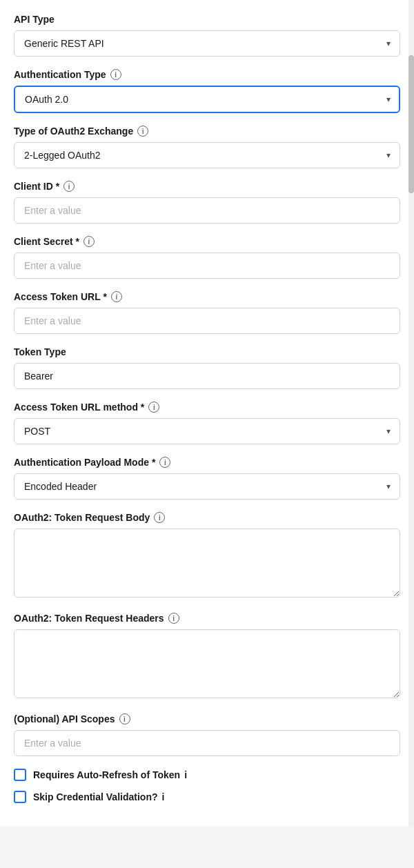  Describe the element at coordinates (69, 186) in the screenshot. I see `client-id-info-icon: i` at that location.